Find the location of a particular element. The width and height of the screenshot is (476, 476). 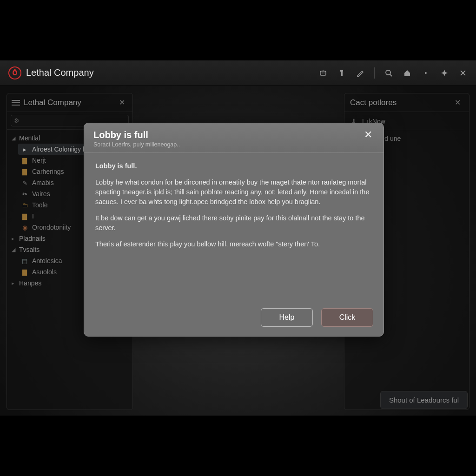

app-title: Lethal Company is located at coordinates (60, 73).